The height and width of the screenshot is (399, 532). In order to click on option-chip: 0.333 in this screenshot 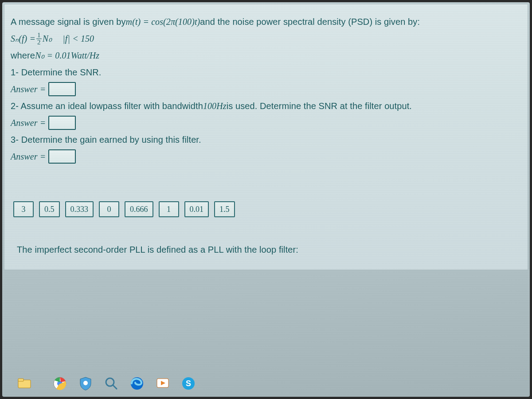, I will do `click(80, 209)`.